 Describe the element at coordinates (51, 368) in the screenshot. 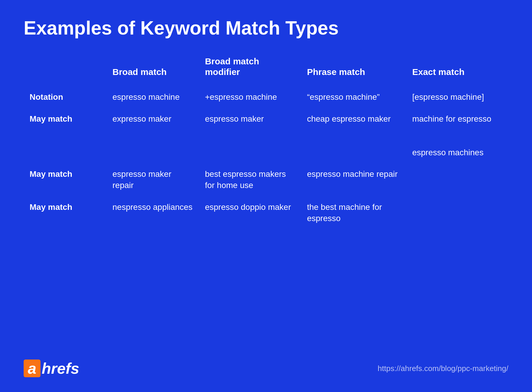

I see `ahrefs-logo: a hrefs` at that location.